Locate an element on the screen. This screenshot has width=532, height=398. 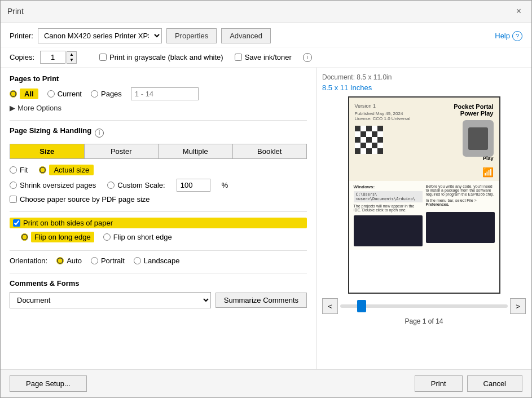
landscape-radio-label: Landscape is located at coordinates (157, 260).